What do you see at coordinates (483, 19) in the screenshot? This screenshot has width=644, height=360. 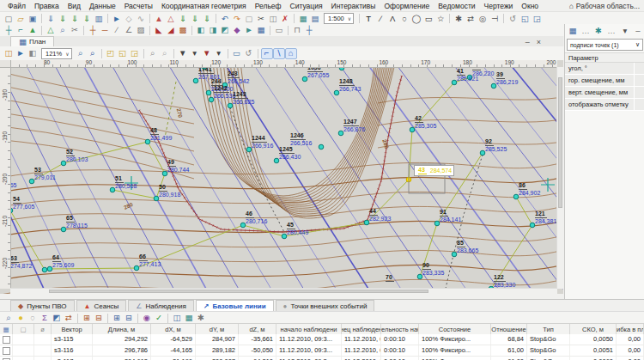 I see `region-tool-icon: ◎` at bounding box center [483, 19].